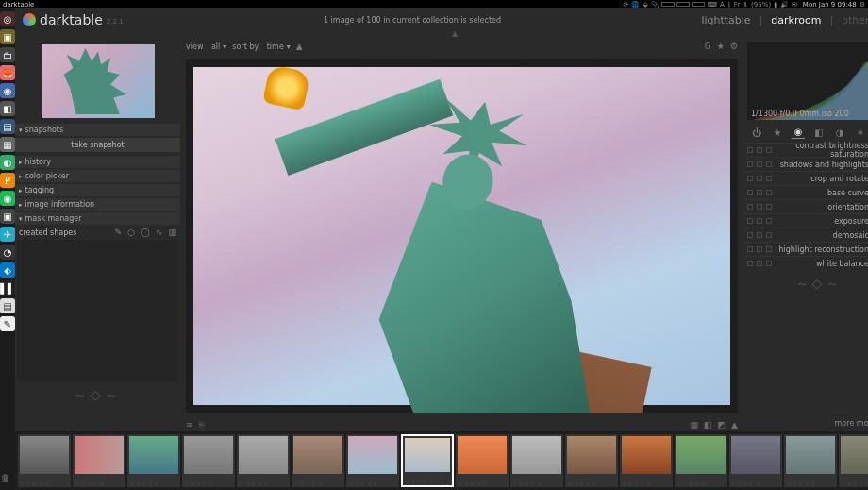 This screenshot has height=490, width=868. I want to click on volume-icon: 🔊, so click(785, 5).